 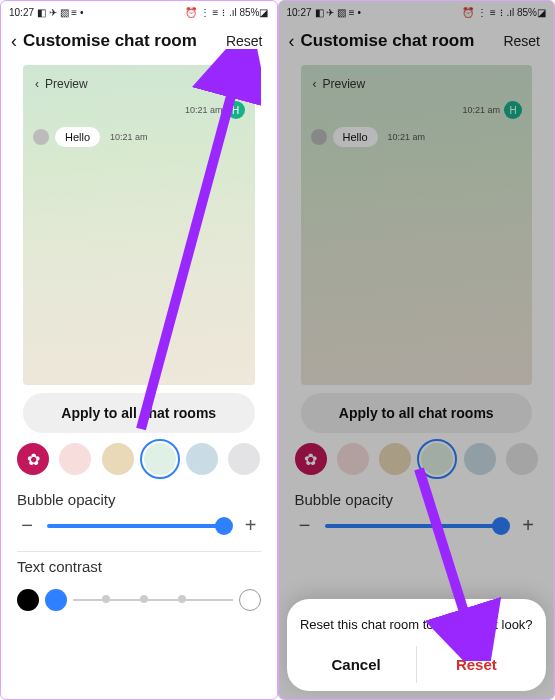 What do you see at coordinates (139, 566) in the screenshot?
I see `contrast-label: Text contrast` at bounding box center [139, 566].